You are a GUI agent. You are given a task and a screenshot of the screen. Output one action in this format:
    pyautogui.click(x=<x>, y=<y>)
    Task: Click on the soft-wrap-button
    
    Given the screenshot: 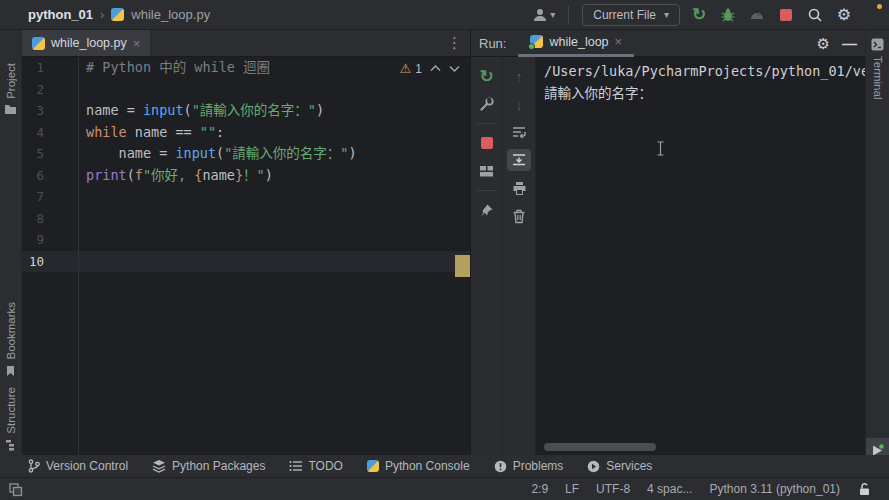 What is the action you would take?
    pyautogui.click(x=519, y=132)
    